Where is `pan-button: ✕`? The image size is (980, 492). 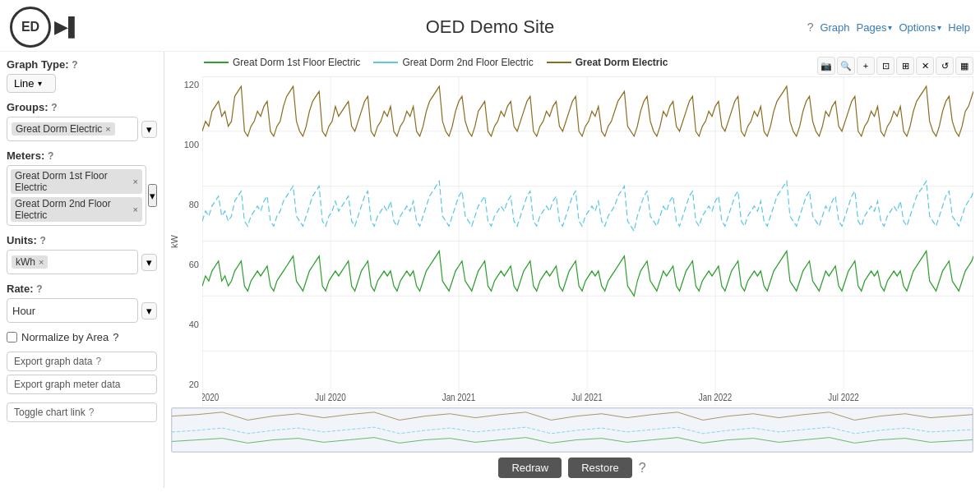
pan-button: ✕ is located at coordinates (925, 66).